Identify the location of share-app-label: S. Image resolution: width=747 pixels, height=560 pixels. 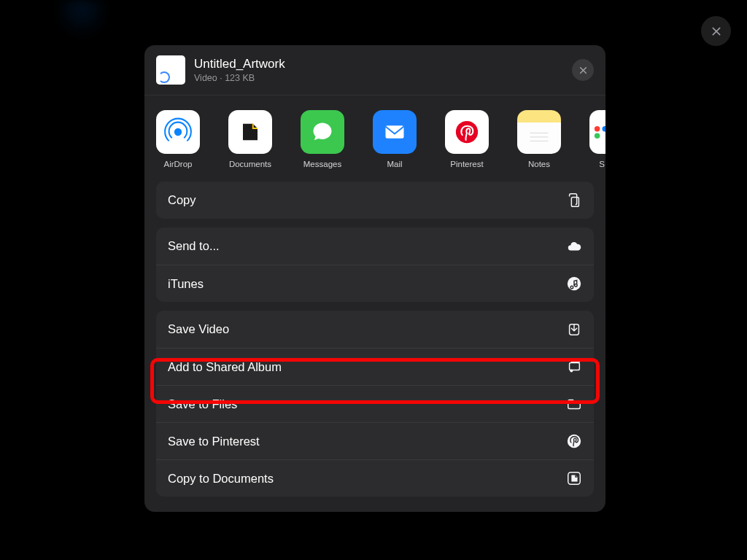
(602, 164).